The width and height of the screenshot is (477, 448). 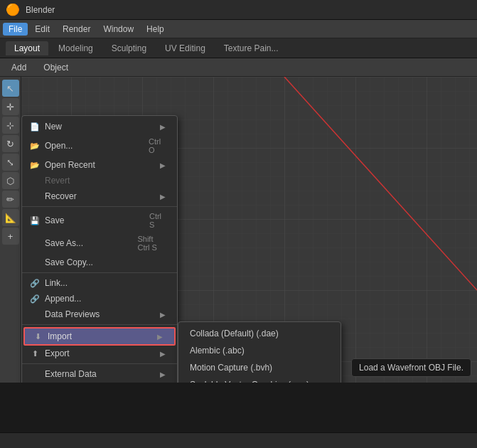 What do you see at coordinates (100, 146) in the screenshot?
I see `menu-item-open: 📂 Open... Ctrl O` at bounding box center [100, 146].